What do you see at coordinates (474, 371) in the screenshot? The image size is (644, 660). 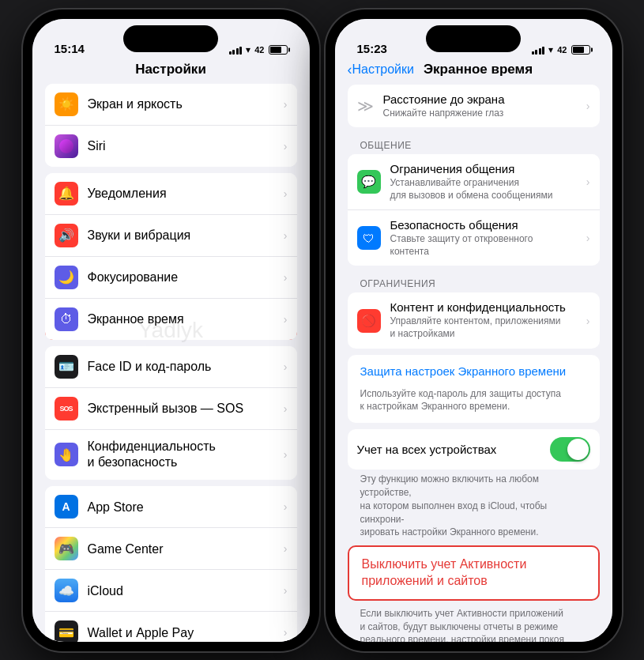 I see `protection-link: Защита настроек Экранного времени` at bounding box center [474, 371].